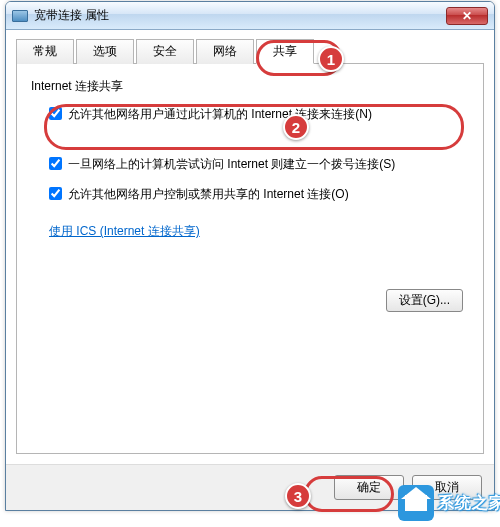 This screenshot has height=527, width=500. Describe the element at coordinates (165, 52) in the screenshot. I see `tab-security: 安全` at that location.